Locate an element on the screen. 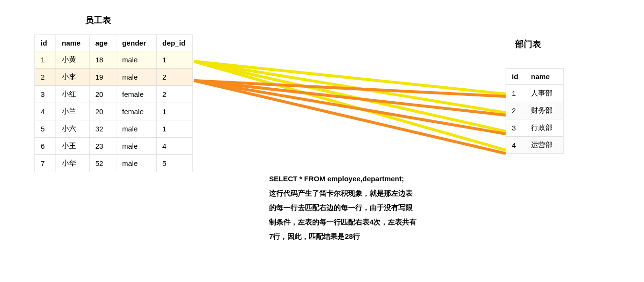 Image resolution: width=644 pixels, height=282 pixels. table-row: 4 运营部 is located at coordinates (535, 145).